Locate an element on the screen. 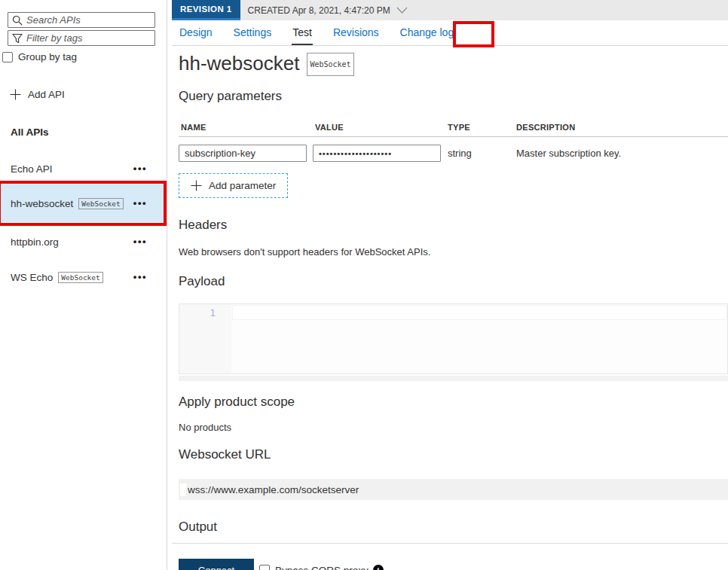 This screenshot has height=570, width=728. payload-editor: 1 is located at coordinates (454, 339).